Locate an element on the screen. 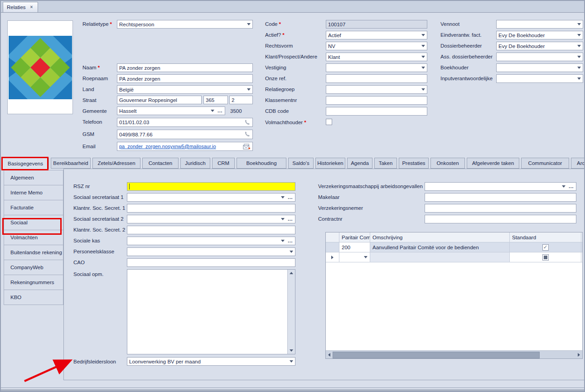  volmachthouder-checkbox is located at coordinates (329, 122).